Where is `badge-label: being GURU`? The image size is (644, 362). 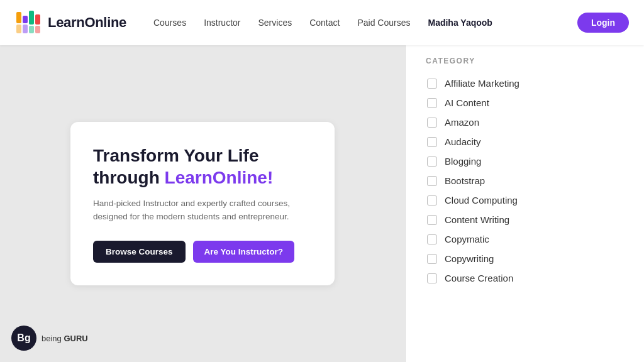 badge-label: being GURU is located at coordinates (65, 338).